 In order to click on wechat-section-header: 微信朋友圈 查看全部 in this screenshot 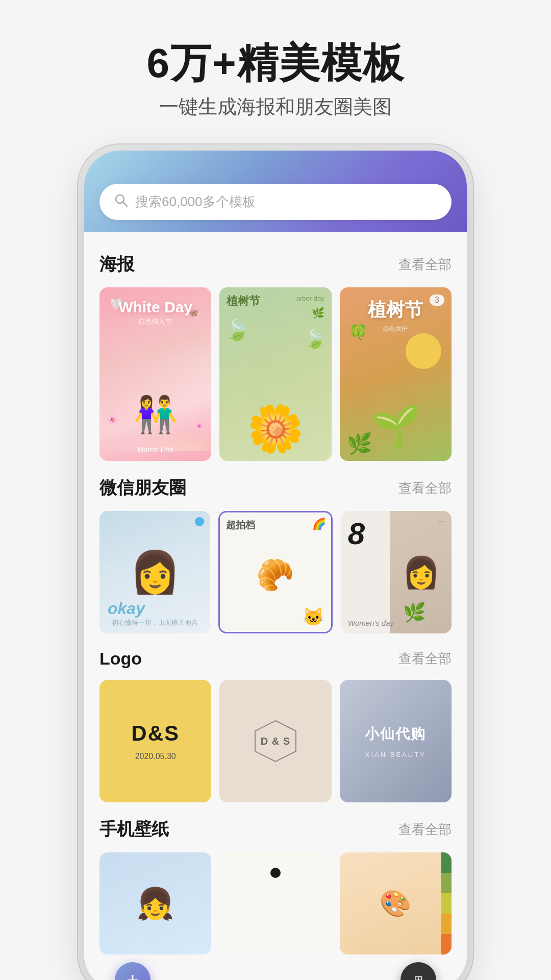, I will do `click(276, 488)`.